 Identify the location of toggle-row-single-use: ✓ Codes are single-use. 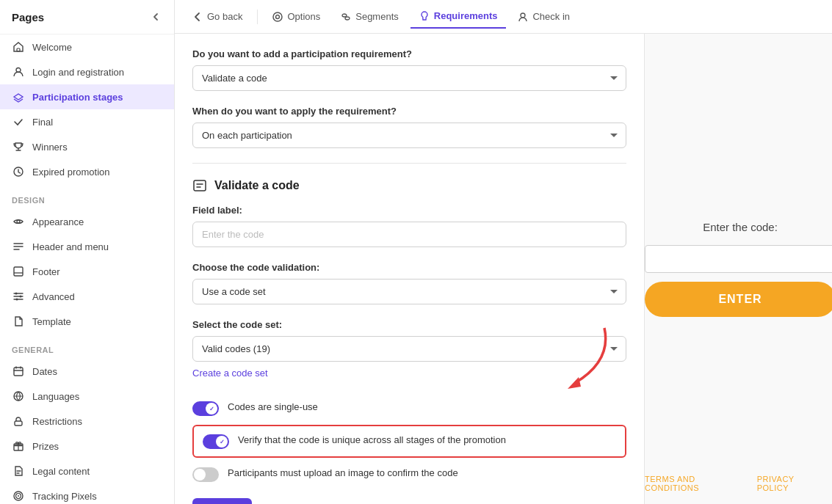
(410, 408).